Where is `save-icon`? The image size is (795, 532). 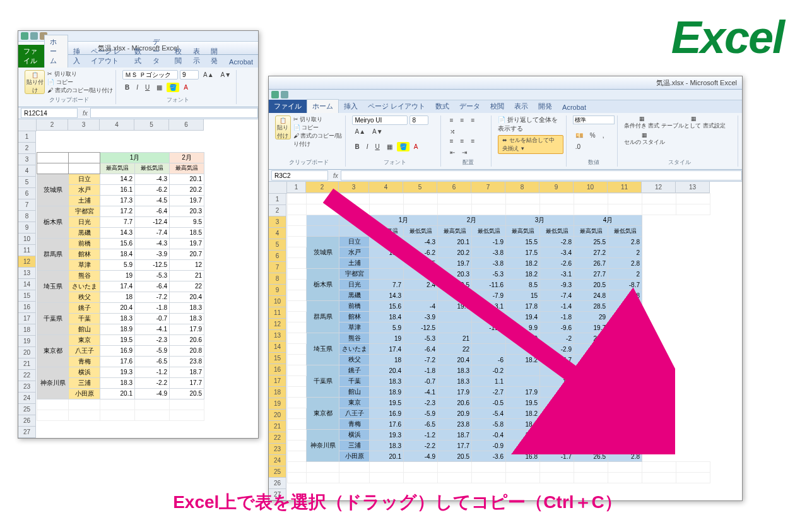
save-icon is located at coordinates (275, 95).